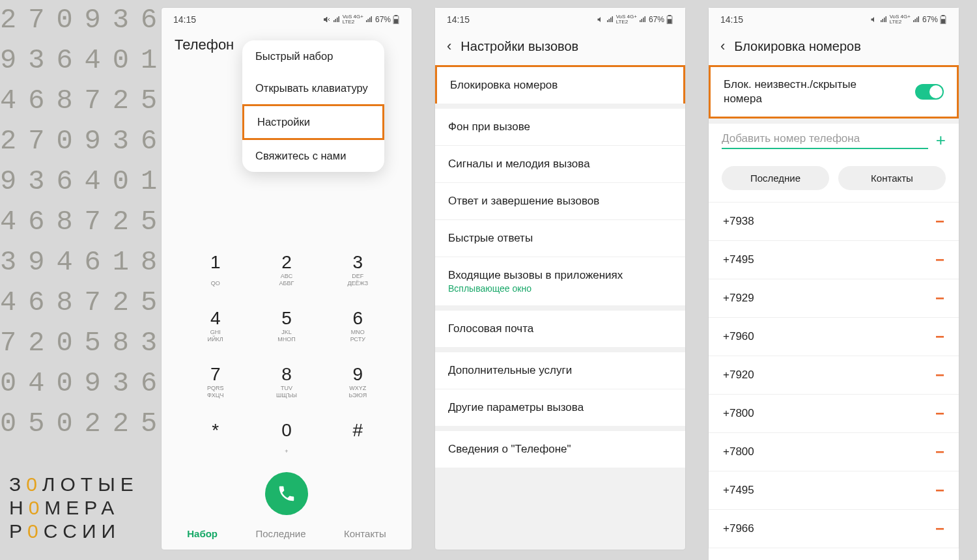 The width and height of the screenshot is (977, 560). I want to click on blocked-row: +7495−, so click(834, 259).